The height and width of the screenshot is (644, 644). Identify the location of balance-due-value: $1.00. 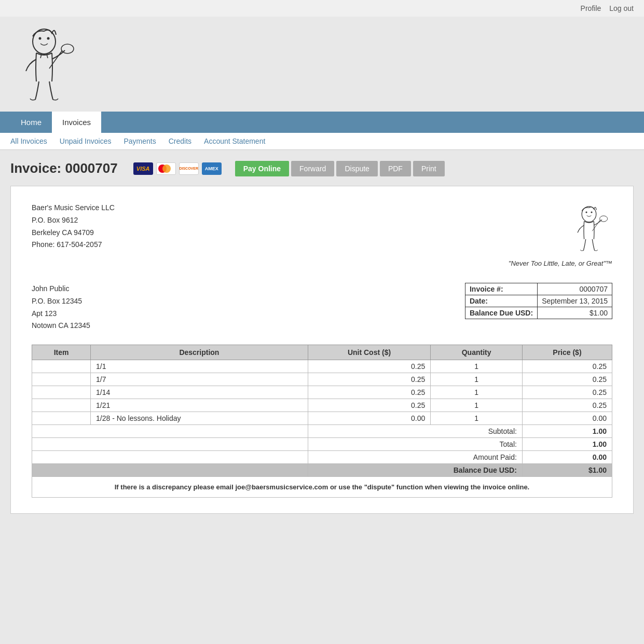
(567, 470).